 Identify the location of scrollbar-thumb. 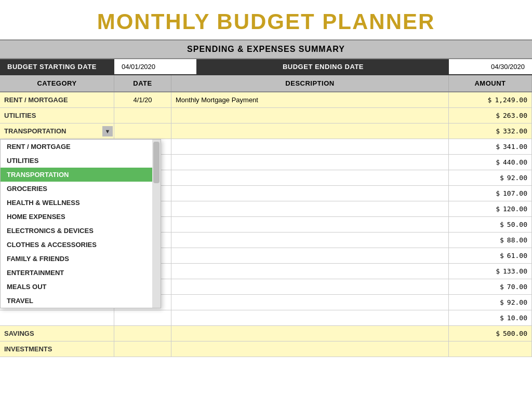
(156, 162).